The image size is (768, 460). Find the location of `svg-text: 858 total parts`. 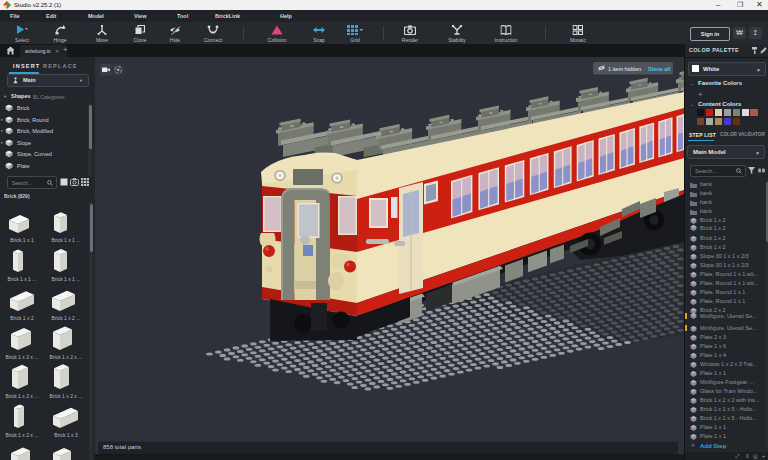

svg-text: 858 total parts is located at coordinates (122, 447).